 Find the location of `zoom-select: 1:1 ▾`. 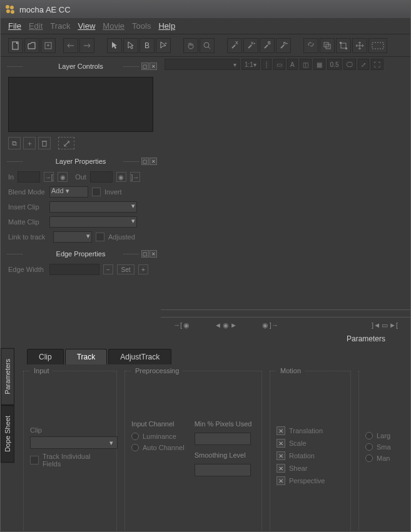

zoom-select: 1:1 ▾ is located at coordinates (250, 64).